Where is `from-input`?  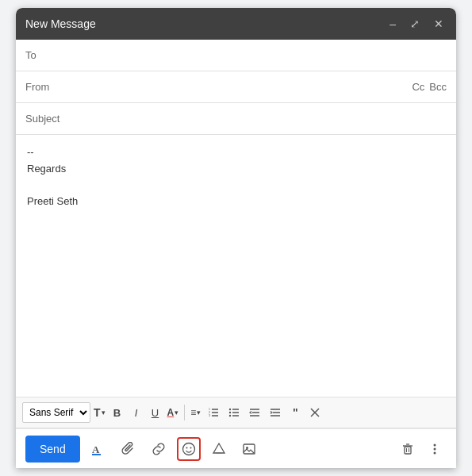
from-input is located at coordinates (238, 87).